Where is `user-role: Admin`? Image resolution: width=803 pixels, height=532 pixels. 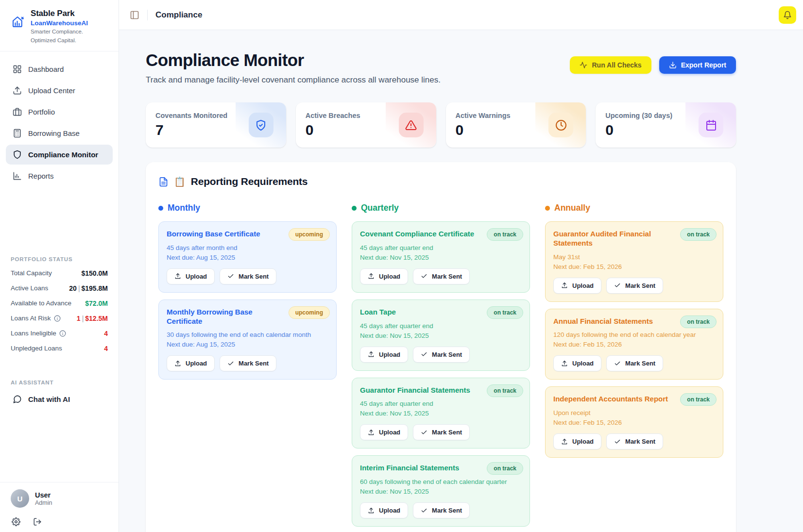 user-role: Admin is located at coordinates (44, 503).